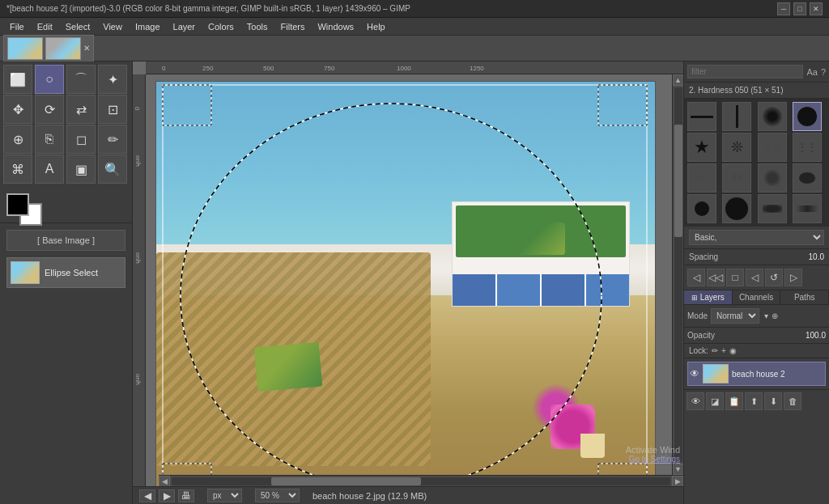 The width and height of the screenshot is (829, 504). What do you see at coordinates (17, 27) in the screenshot?
I see `menu-item-file: File` at bounding box center [17, 27].